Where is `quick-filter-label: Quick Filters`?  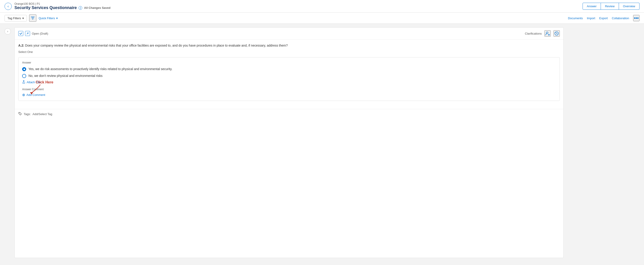
quick-filter-label: Quick Filters is located at coordinates (46, 18).